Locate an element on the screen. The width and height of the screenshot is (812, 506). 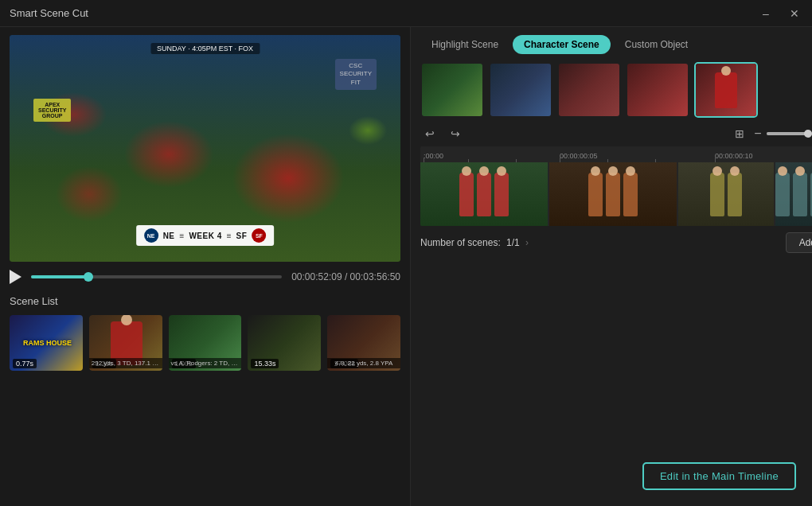
scene-duration-4: 15.33s is located at coordinates (264, 364).